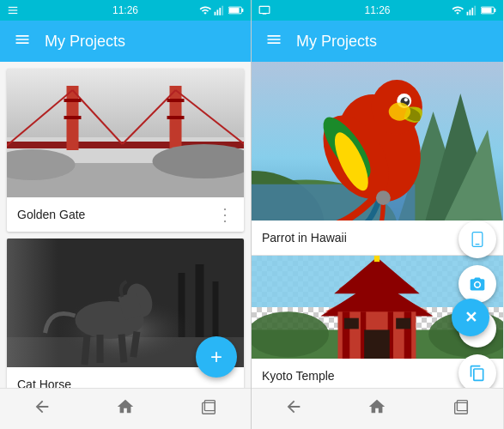 This screenshot has width=504, height=429. Describe the element at coordinates (85, 41) in the screenshot. I see `app-title-left: My Projects` at that location.